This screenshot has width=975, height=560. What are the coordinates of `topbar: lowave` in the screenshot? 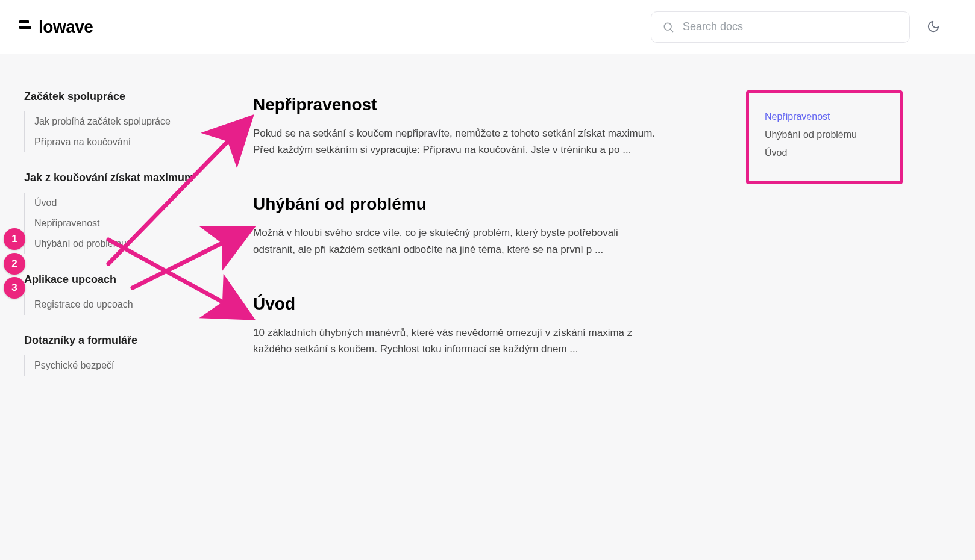 It's located at (488, 27).